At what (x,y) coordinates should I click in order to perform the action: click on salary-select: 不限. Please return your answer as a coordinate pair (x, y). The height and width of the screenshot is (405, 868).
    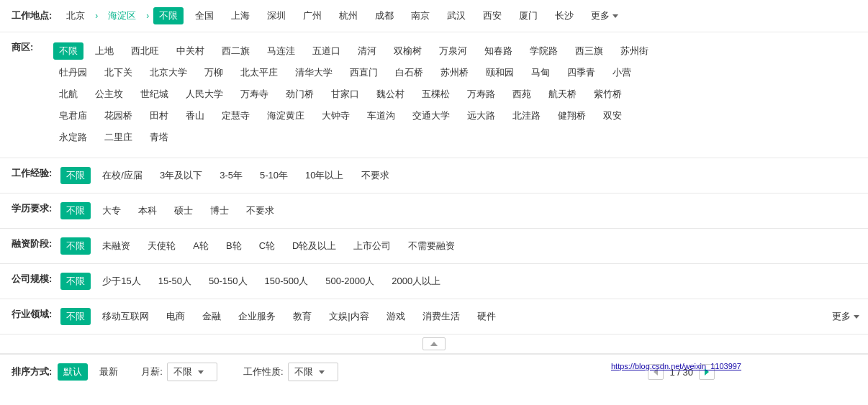
    Looking at the image, I should click on (192, 372).